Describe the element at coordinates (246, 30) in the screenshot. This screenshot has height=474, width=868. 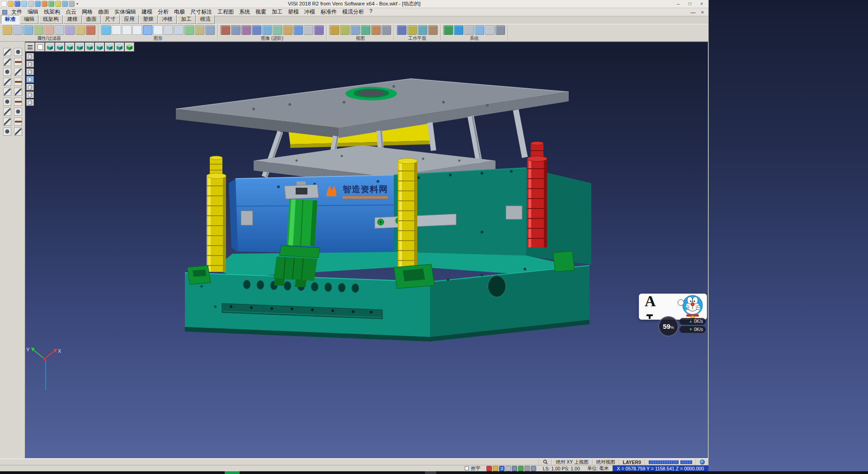
I see `camera-icon` at that location.